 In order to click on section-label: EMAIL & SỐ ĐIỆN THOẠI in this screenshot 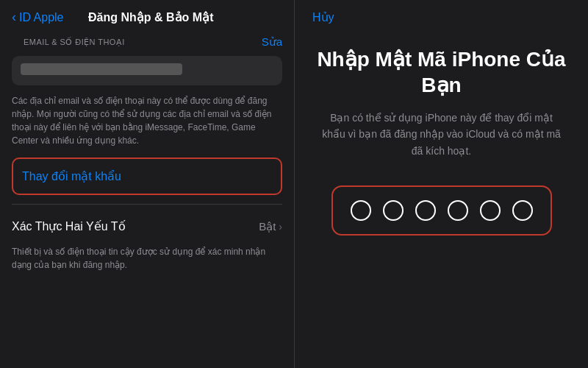, I will do `click(74, 41)`.